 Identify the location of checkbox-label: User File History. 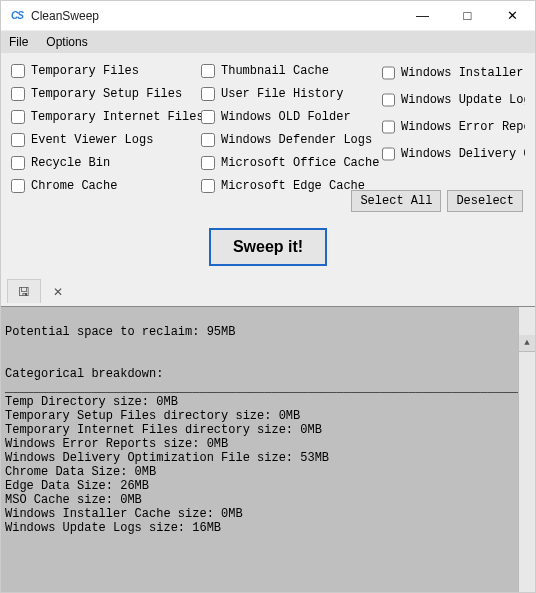
(282, 94).